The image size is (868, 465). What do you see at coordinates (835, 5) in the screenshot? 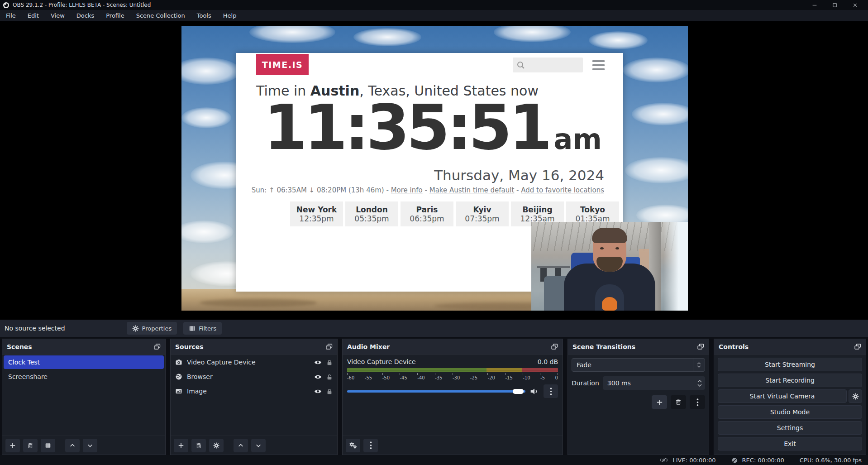
I see `maximize-button` at bounding box center [835, 5].